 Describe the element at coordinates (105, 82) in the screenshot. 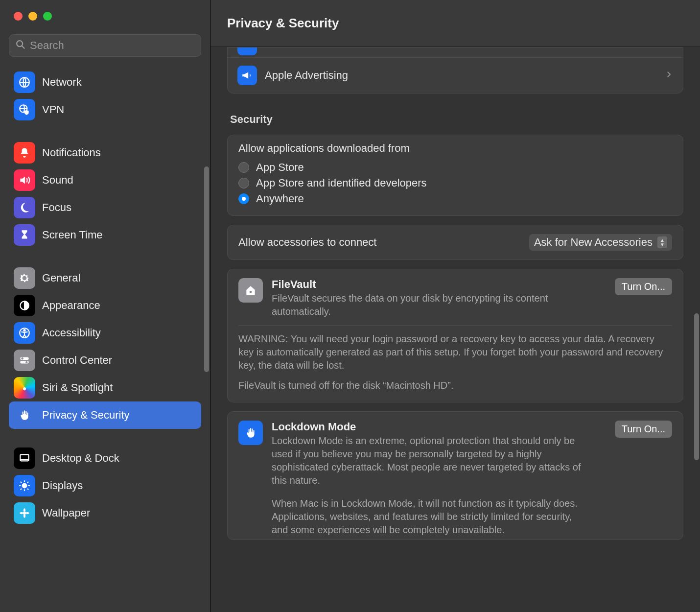

I see `sidebar-item-network: Network` at that location.